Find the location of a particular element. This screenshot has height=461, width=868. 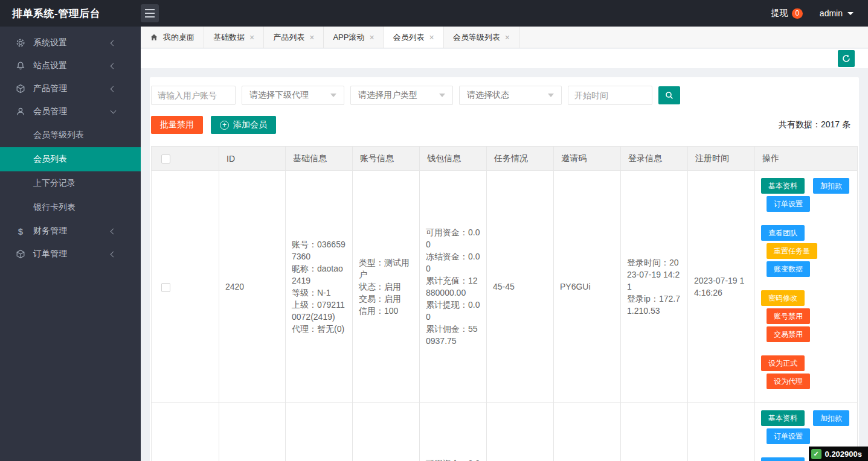

tab-member-level-list: 会员等级列表 × is located at coordinates (482, 37).